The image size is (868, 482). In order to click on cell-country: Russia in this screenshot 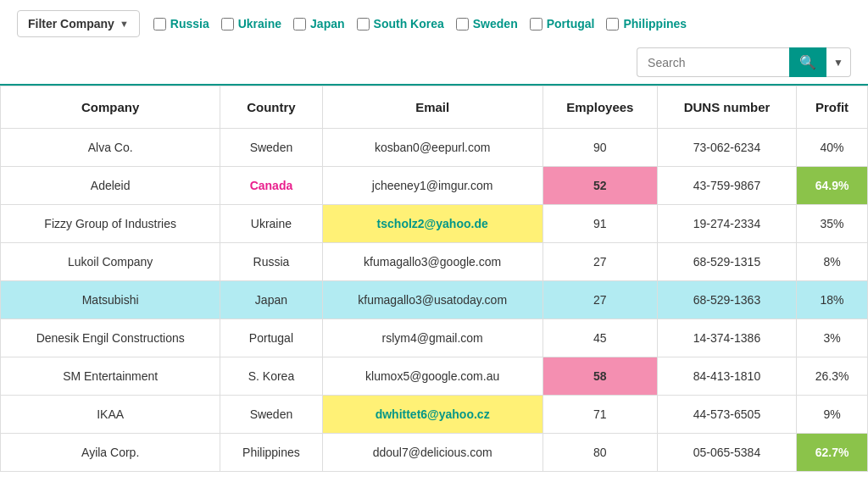, I will do `click(271, 263)`.